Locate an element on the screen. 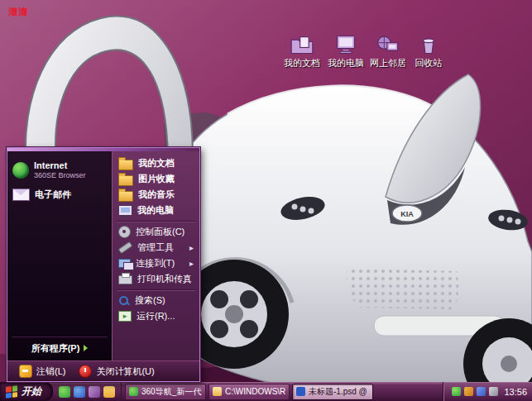 Image resolution: width=532 pixels, height=401 pixels. desktop-icon-my-documents: 我的文档 is located at coordinates (302, 52).